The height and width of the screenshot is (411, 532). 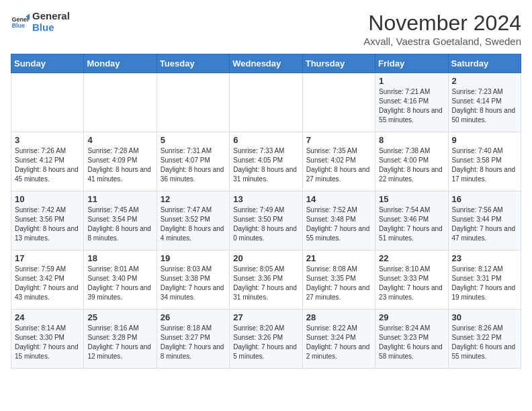 What do you see at coordinates (120, 283) in the screenshot?
I see `day-info: Sunrise: 8:01 AM Sunset: 3:40 PM Dayligh…` at bounding box center [120, 283].